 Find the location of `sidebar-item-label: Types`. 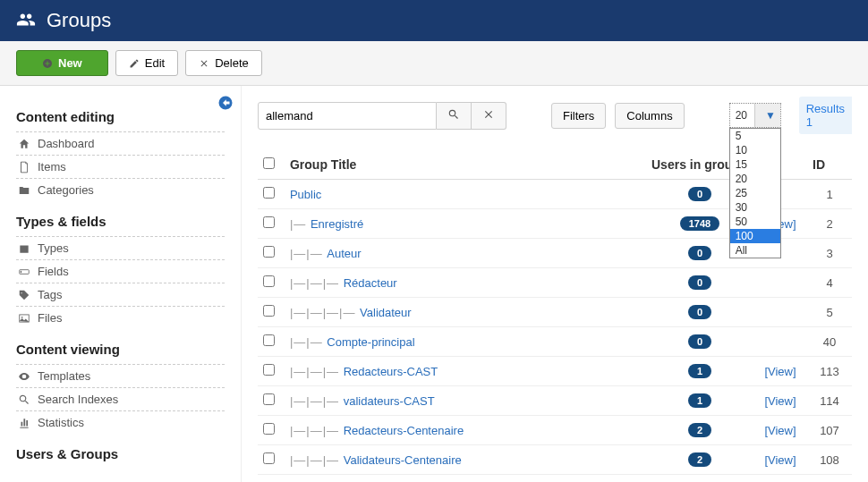

sidebar-item-label: Types is located at coordinates (54, 249).